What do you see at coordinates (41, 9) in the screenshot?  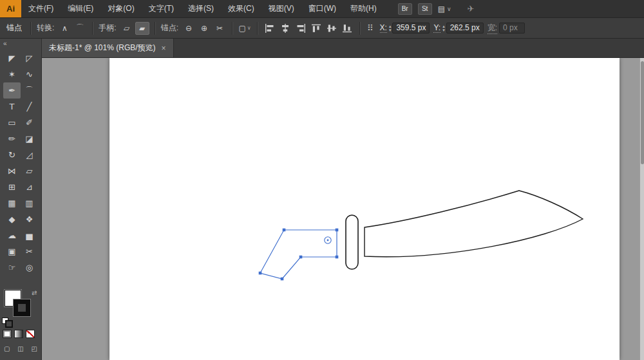 I see `menu-file: 文件(F)` at bounding box center [41, 9].